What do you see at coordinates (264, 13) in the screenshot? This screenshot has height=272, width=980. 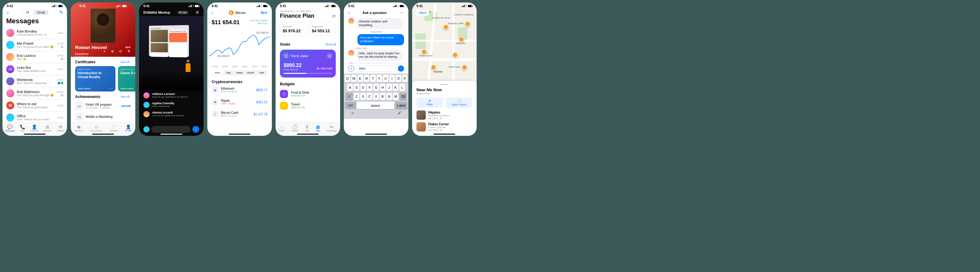 I see `buy-button: BUY` at bounding box center [264, 13].